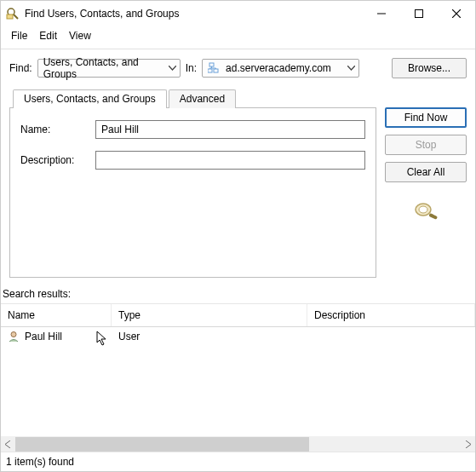 The width and height of the screenshot is (476, 472). What do you see at coordinates (48, 36) in the screenshot?
I see `menu-edit: Edit` at bounding box center [48, 36].